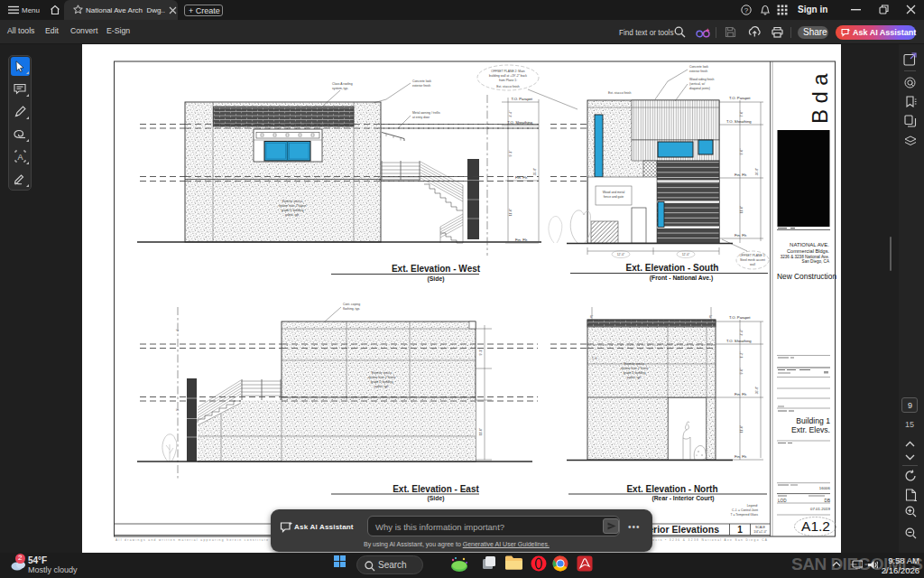 The image size is (924, 578). Describe the element at coordinates (508, 71) in the screenshot. I see `svg-text: OFFSET PLANE 2: Main` at that location.